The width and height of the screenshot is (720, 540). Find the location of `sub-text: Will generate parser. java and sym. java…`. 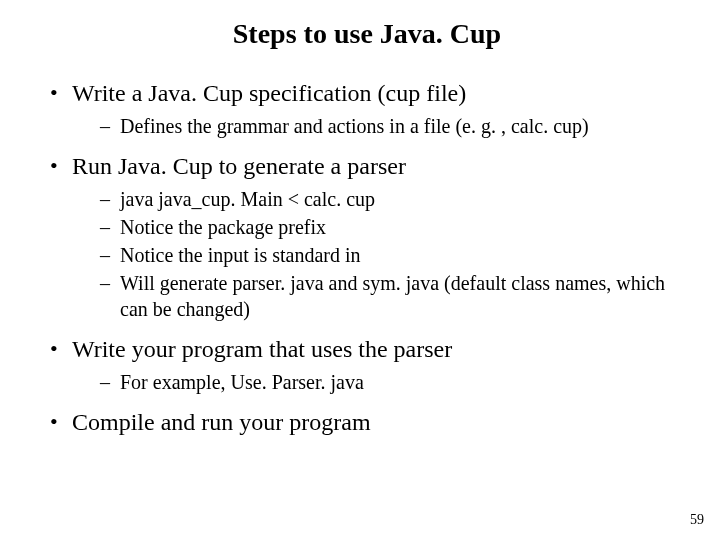

sub-text: Will generate parser. java and sym. java… is located at coordinates (392, 296).